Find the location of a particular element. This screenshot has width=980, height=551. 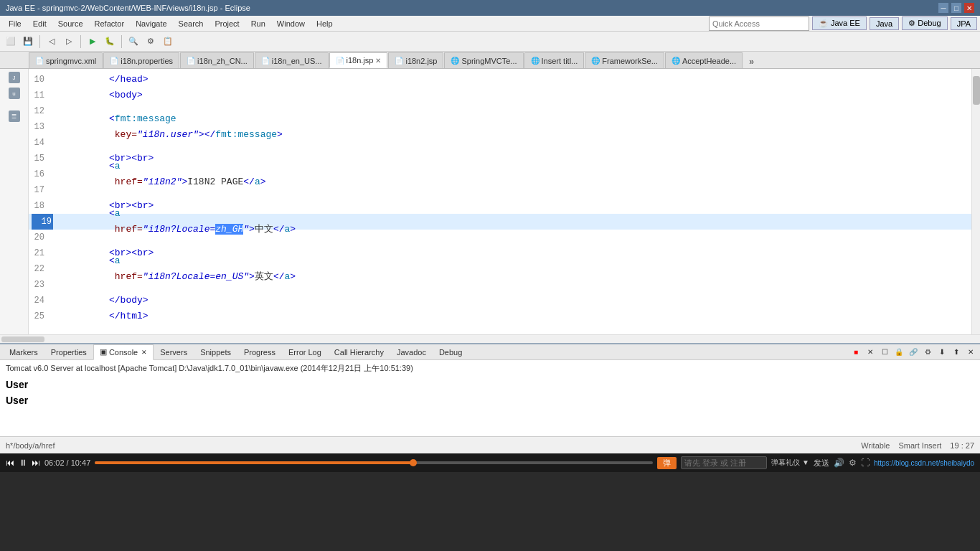

panel-tab-debug: Debug is located at coordinates (451, 352).